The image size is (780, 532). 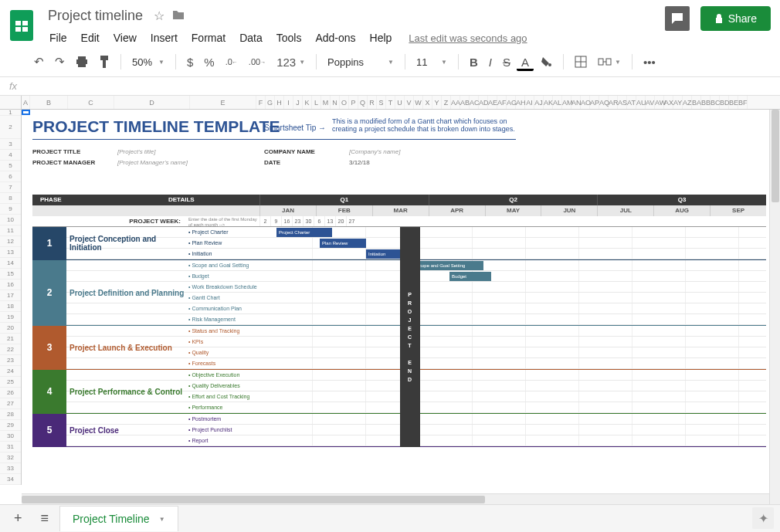 What do you see at coordinates (474, 102) in the screenshot?
I see `column-header: AC` at bounding box center [474, 102].